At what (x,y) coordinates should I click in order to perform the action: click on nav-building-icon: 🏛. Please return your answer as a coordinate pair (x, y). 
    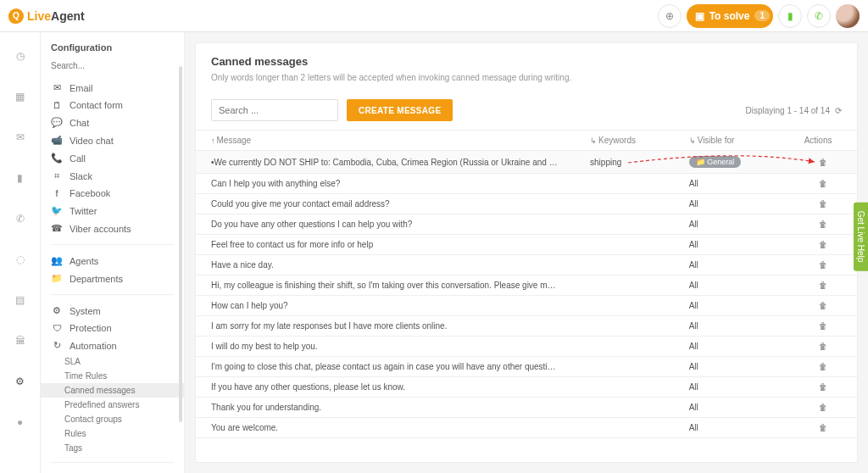
    Looking at the image, I should click on (20, 341).